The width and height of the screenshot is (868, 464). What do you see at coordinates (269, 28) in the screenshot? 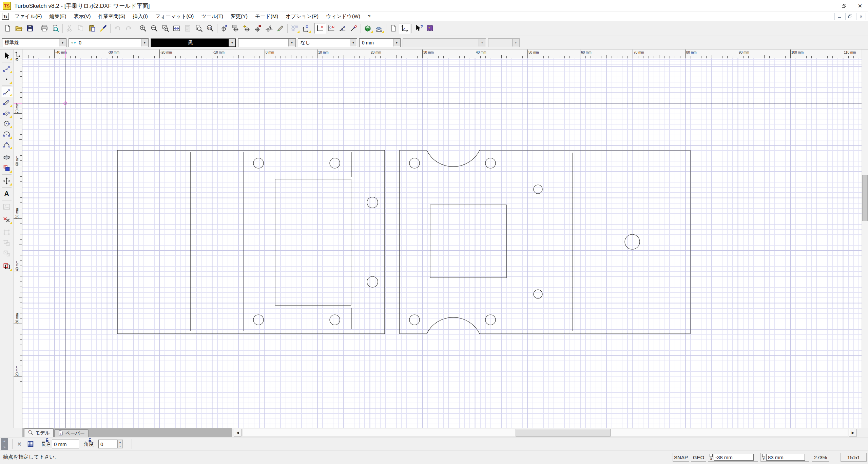
I see `aerial-view-icon` at bounding box center [269, 28].